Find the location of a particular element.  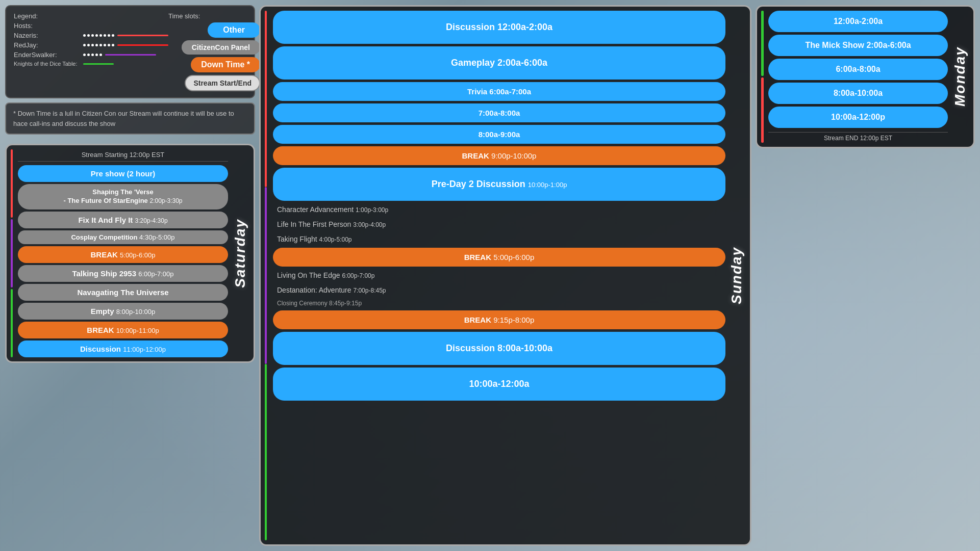

enderswalker-line is located at coordinates (131, 55).